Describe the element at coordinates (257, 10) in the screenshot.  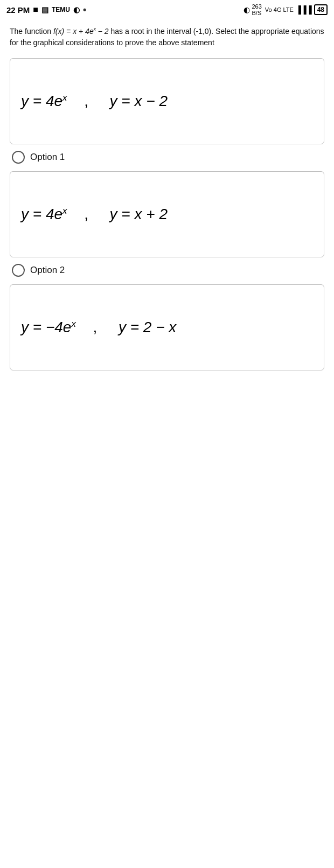
I see `network-info: 263 B/S` at that location.